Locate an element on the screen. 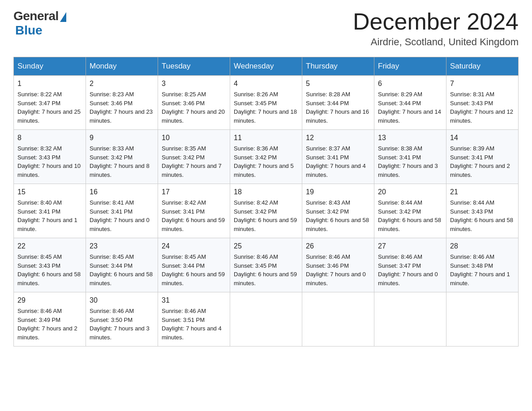 Image resolution: width=532 pixels, height=411 pixels. sunrise-text: Sunrise: 8:23 AM is located at coordinates (112, 94).